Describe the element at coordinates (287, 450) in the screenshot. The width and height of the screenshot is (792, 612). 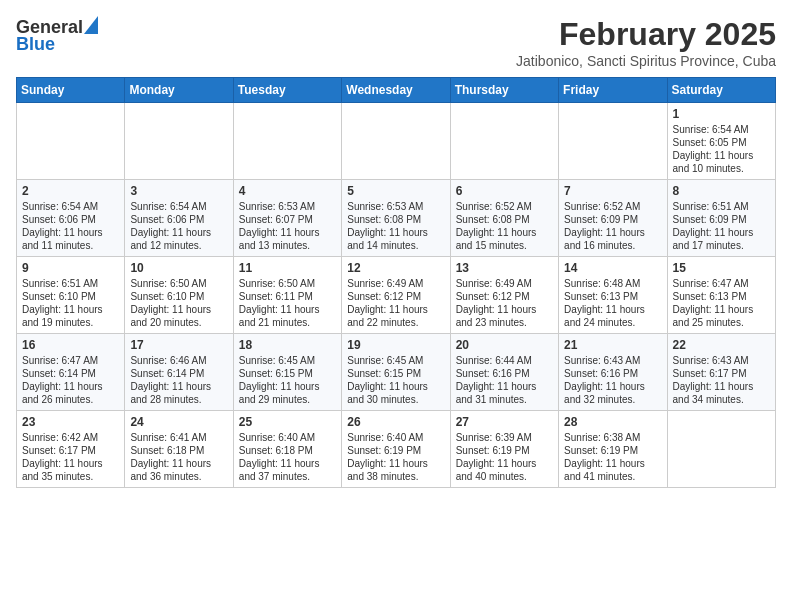
I see `calendar-cell: 25Sunrise: 6:40 AM Sunset: 6:18 PM Dayli…` at that location.